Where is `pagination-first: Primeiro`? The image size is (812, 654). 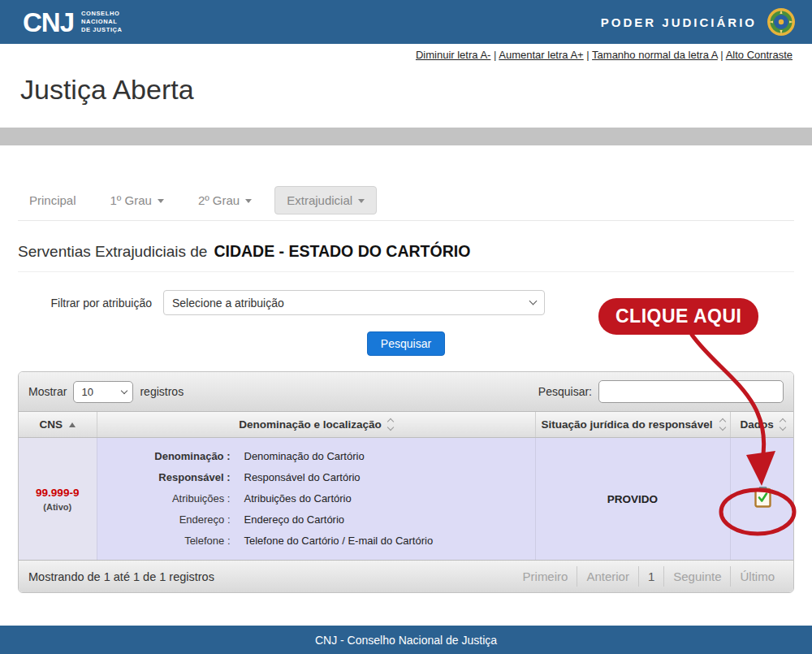 pagination-first: Primeiro is located at coordinates (546, 577).